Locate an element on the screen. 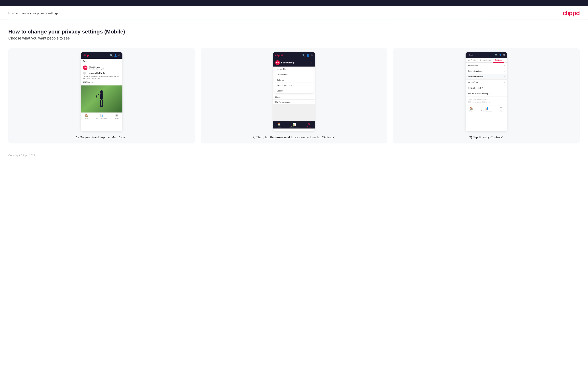 This screenshot has height=367, width=588. step3-settings-icon: ⚙ is located at coordinates (504, 55).